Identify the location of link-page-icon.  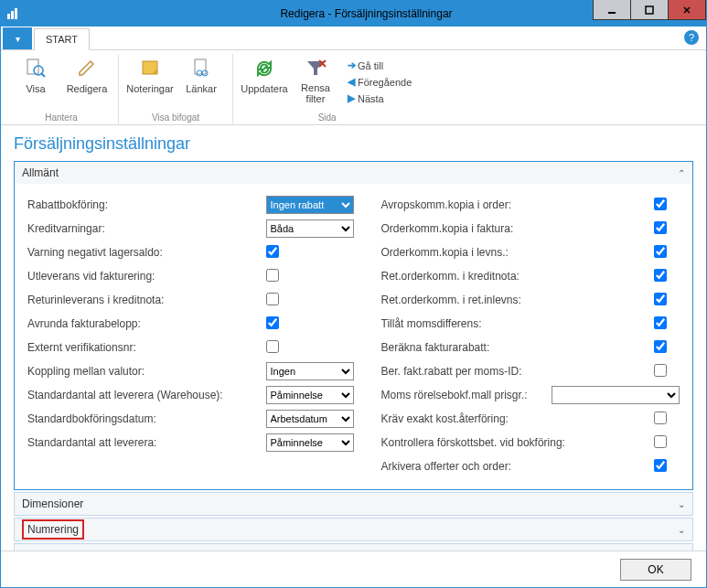
(201, 69).